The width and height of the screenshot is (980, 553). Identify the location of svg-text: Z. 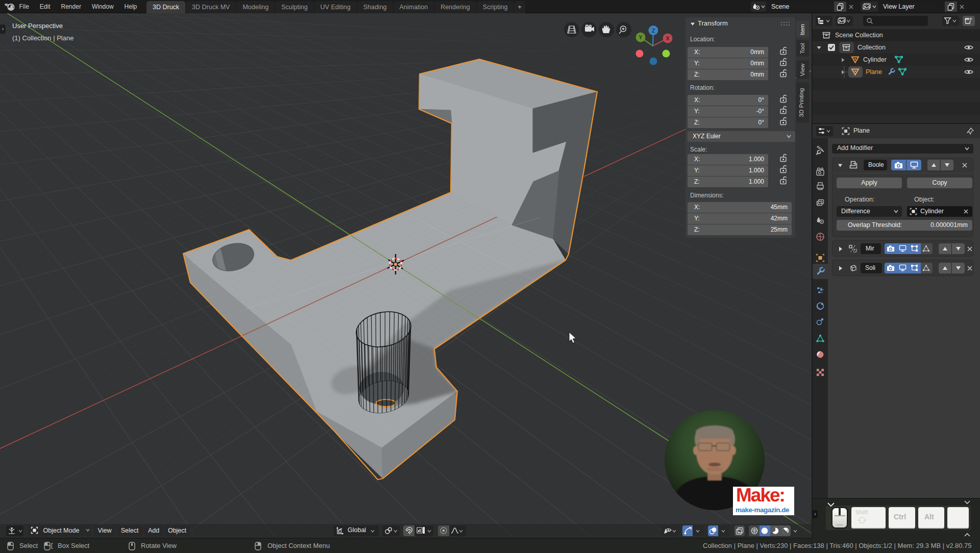
(653, 31).